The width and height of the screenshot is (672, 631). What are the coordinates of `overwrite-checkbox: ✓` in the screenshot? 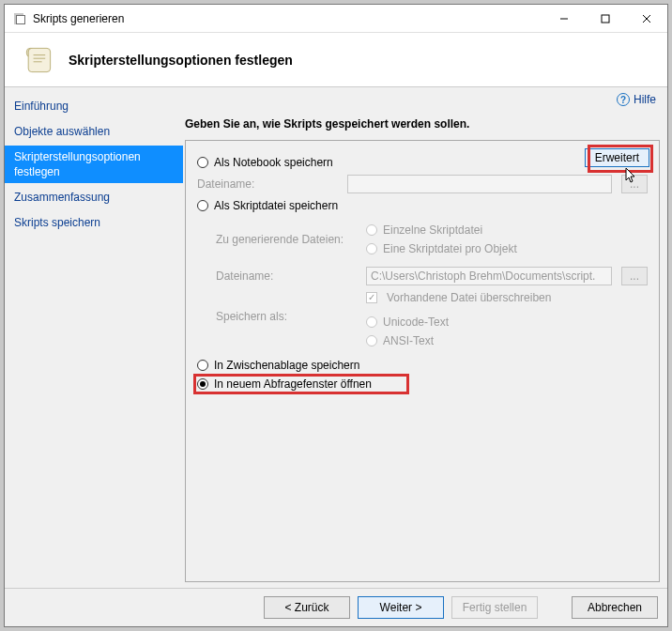 It's located at (372, 298).